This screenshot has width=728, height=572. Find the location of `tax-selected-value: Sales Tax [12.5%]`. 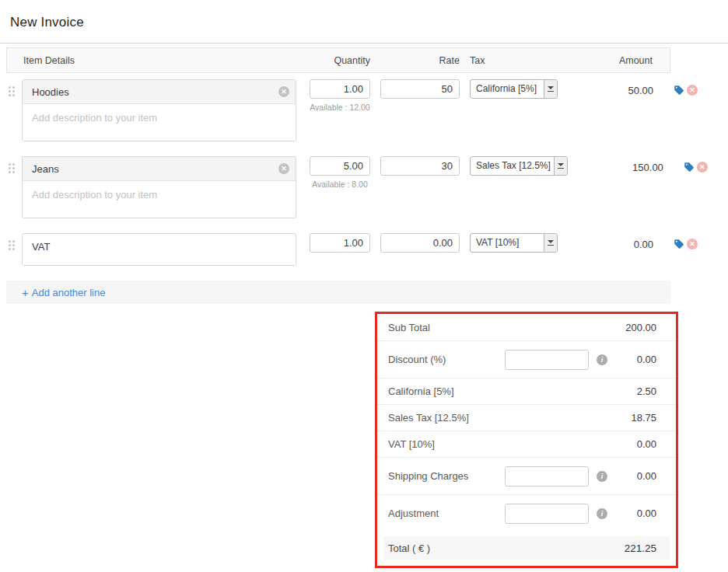

tax-selected-value: Sales Tax [12.5%] is located at coordinates (512, 166).